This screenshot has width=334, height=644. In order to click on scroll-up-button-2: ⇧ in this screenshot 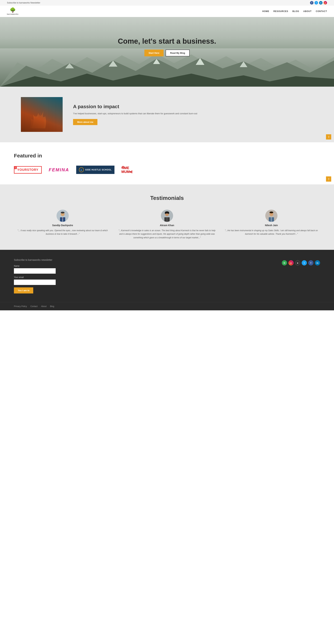, I will do `click(328, 179)`.